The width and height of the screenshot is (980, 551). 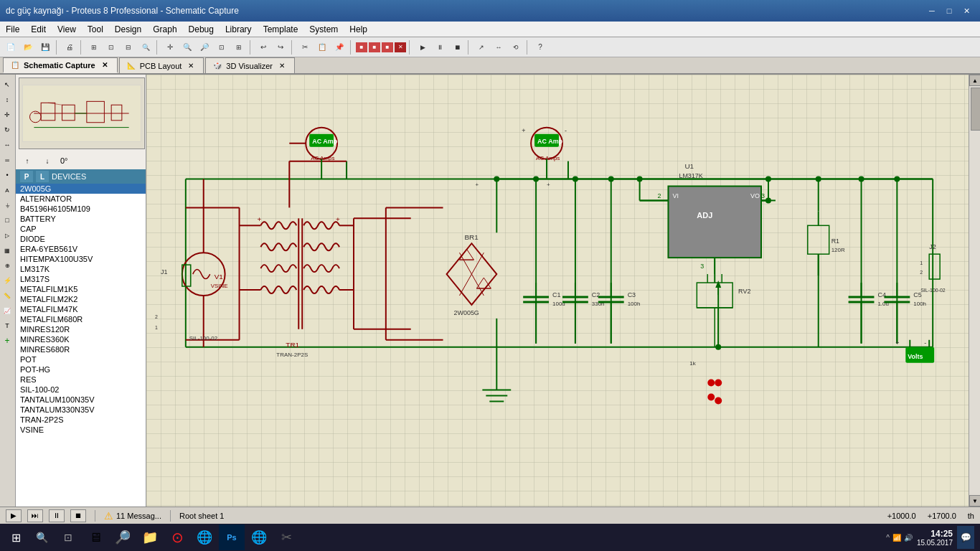 I want to click on play-btn: ▶, so click(x=14, y=516).